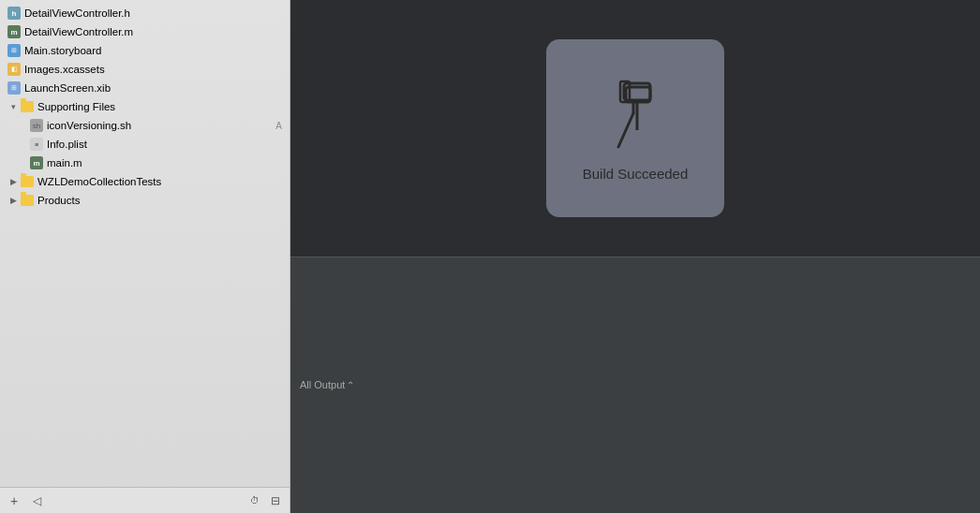 Image resolution: width=980 pixels, height=513 pixels. Describe the element at coordinates (65, 69) in the screenshot. I see `sidebar-item-label: Images.xcassets` at that location.